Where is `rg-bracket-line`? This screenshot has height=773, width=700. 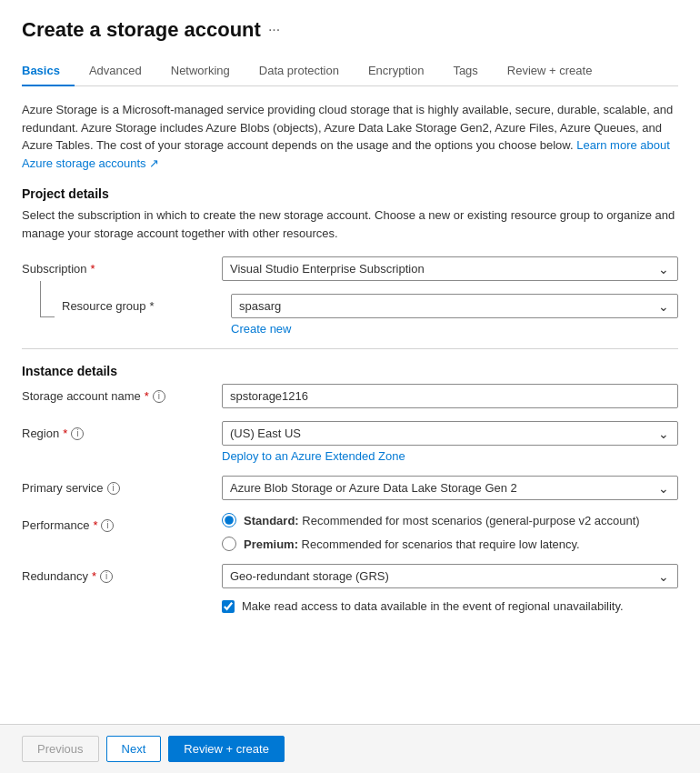 rg-bracket-line is located at coordinates (47, 299).